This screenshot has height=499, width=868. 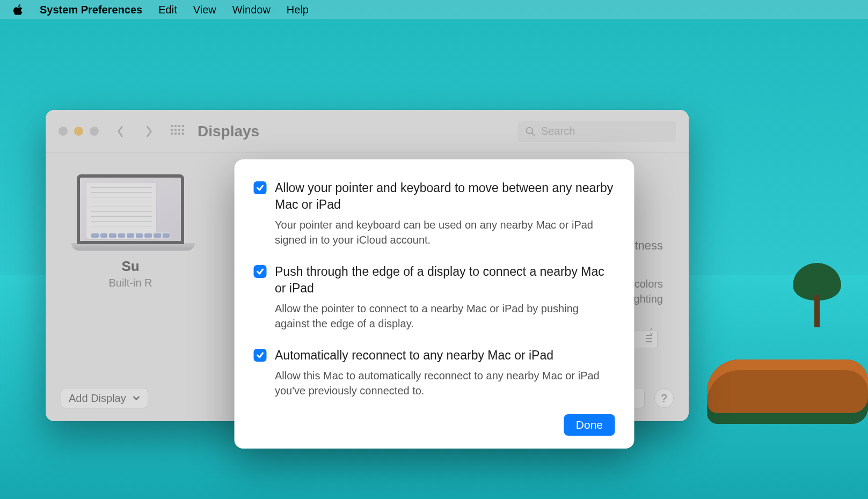 What do you see at coordinates (444, 355) in the screenshot?
I see `option-label: Automatically reconnect to any nearby Ma…` at bounding box center [444, 355].